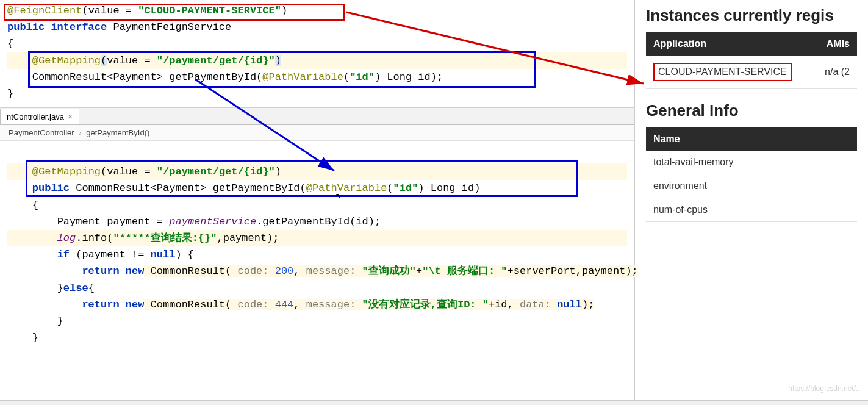 The height and width of the screenshot is (405, 868). Describe the element at coordinates (35, 117) in the screenshot. I see `tab-label: ntController.java` at that location.